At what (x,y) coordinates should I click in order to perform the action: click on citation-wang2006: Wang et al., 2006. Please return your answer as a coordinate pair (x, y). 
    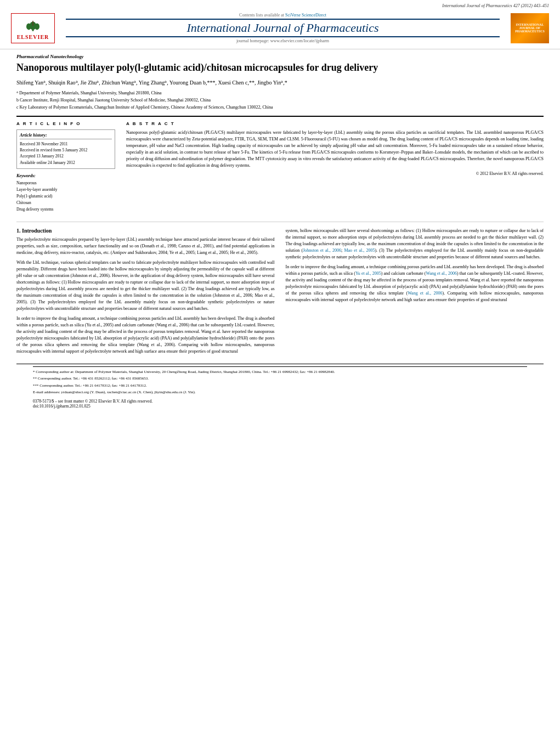
    Looking at the image, I should click on (442, 273).